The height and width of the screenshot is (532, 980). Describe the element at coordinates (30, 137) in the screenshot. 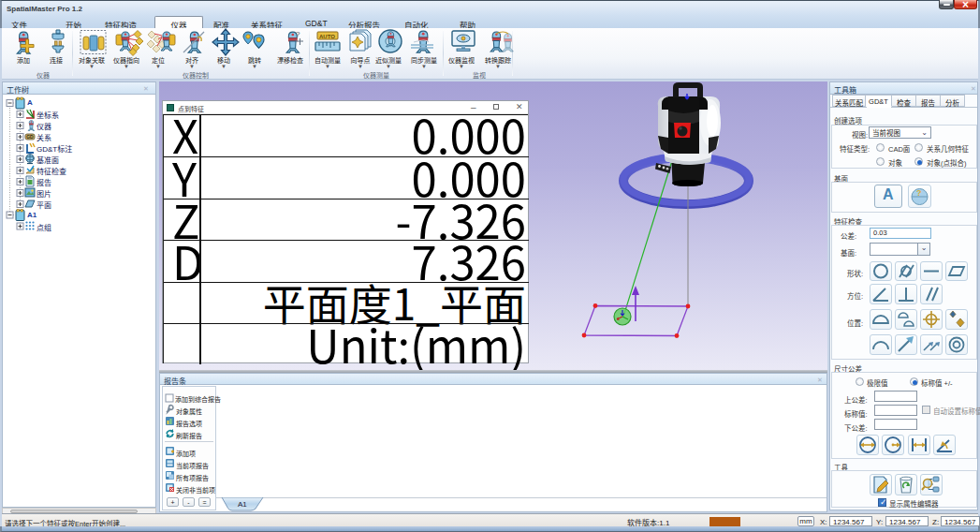

I see `svg-text: GD` at that location.